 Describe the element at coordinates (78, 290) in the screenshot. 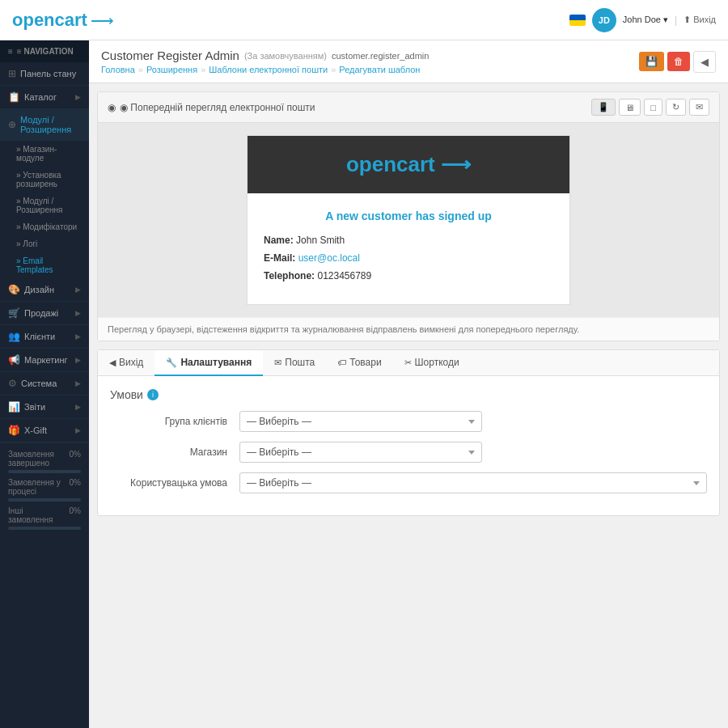

I see `design-arrow-icon: ▶` at that location.